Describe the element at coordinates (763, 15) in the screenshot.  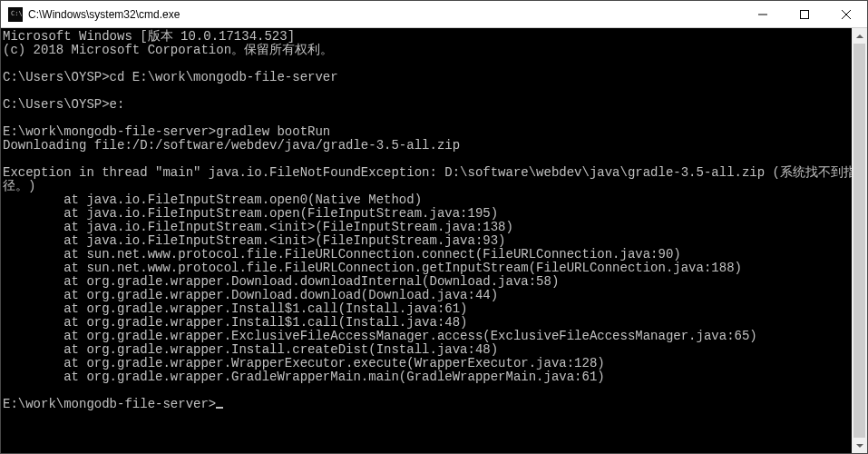
I see `minimize-icon` at that location.